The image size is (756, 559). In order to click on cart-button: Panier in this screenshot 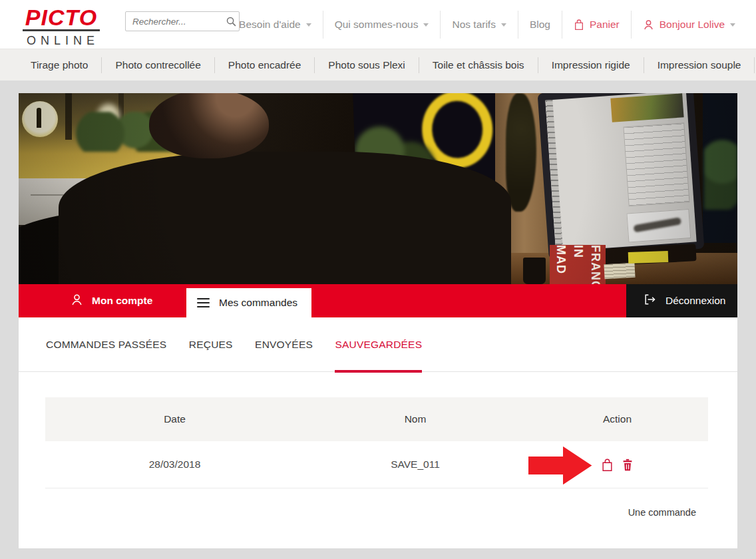, I will do `click(596, 25)`.